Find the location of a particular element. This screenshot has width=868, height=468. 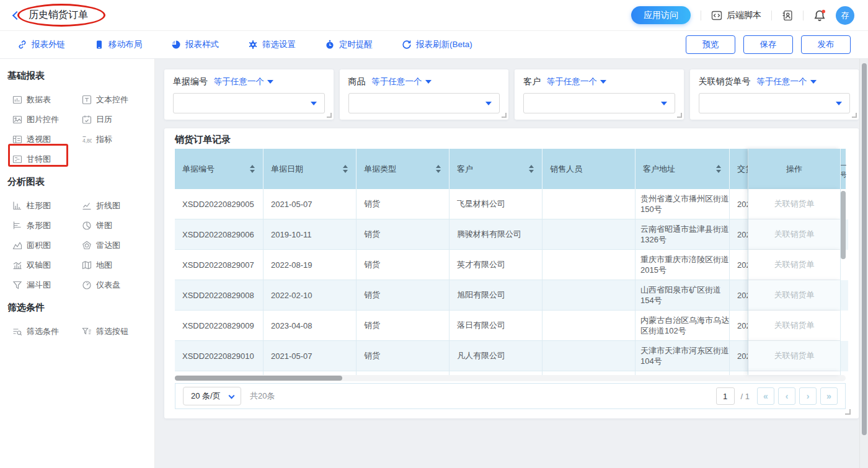

table-horizontal-scrollbar-thumb is located at coordinates (259, 378).